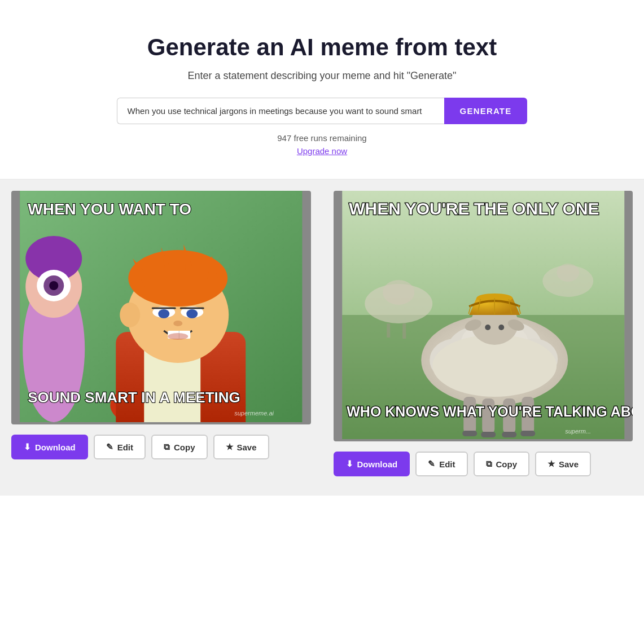 This screenshot has height=644, width=644. Describe the element at coordinates (242, 447) in the screenshot. I see `meme1-save-button: ★ Save` at that location.